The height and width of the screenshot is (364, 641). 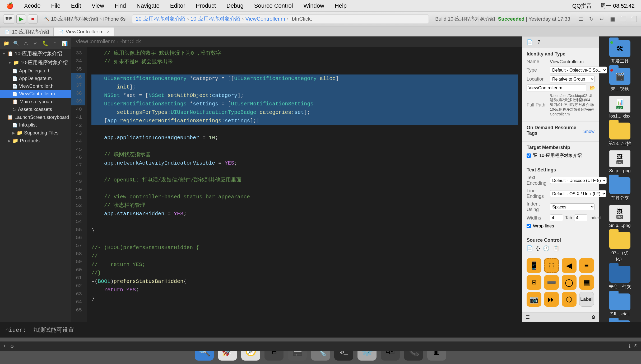 I want to click on breadcrumb-part-2: 10-应用程序对象介绍, so click(x=216, y=19).